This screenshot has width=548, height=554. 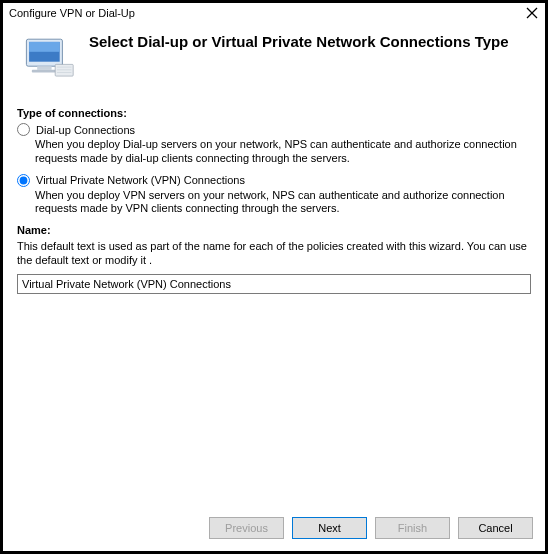 I want to click on page-title: Select Dial-up or Virtual Private Networ…, so click(x=299, y=42).